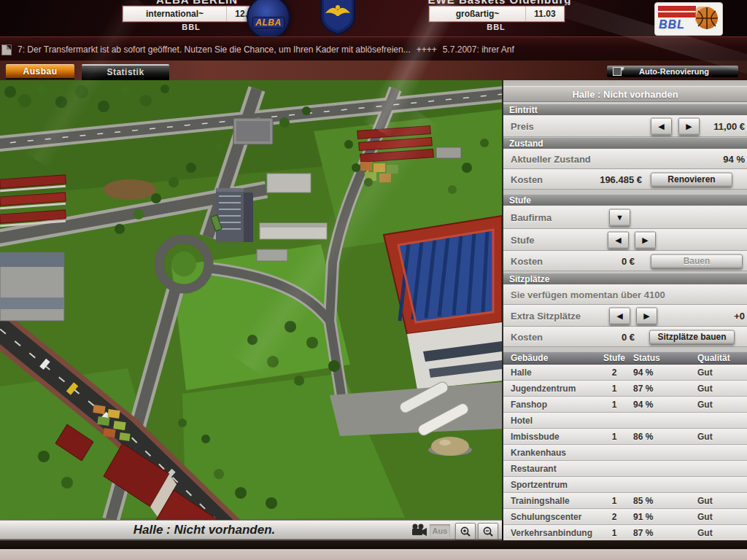 The image size is (747, 560). Describe the element at coordinates (620, 217) in the screenshot. I see `baufirma-dropdown-button: ▼` at that location.